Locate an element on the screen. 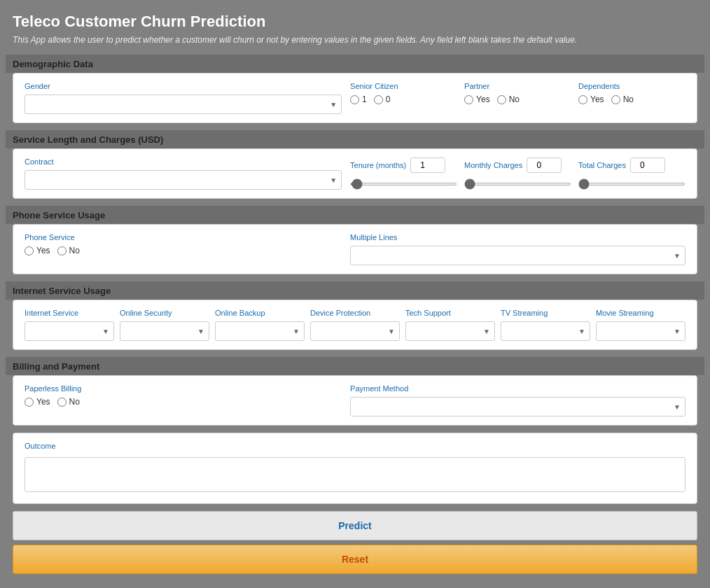 The height and width of the screenshot is (588, 710). demographic-section: Demographic Data Gender Male Female ▼ is located at coordinates (355, 89).